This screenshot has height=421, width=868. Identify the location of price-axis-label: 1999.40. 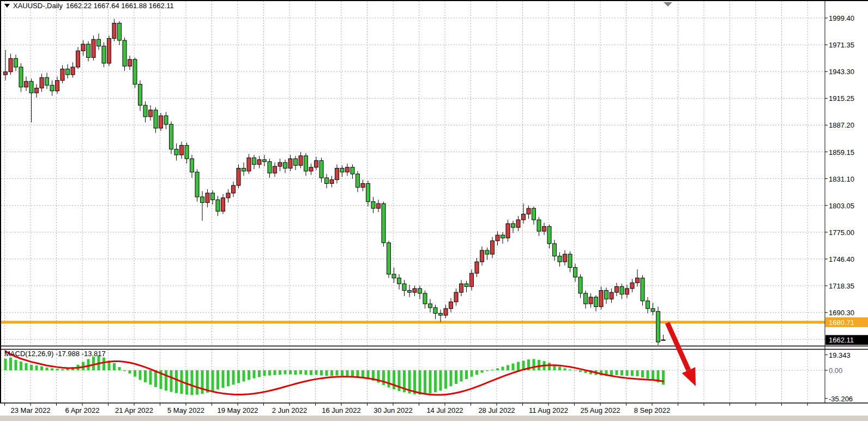
(842, 19).